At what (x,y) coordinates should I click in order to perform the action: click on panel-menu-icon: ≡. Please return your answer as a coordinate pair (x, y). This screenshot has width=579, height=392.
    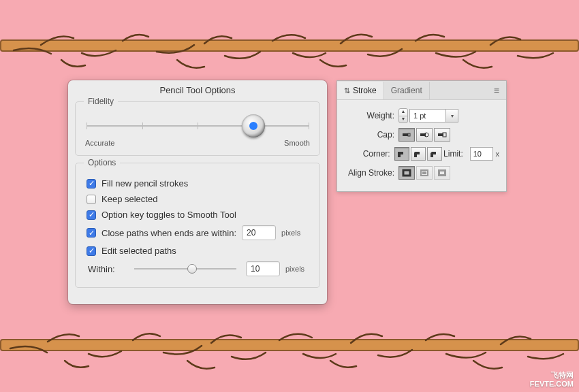
    Looking at the image, I should click on (497, 91).